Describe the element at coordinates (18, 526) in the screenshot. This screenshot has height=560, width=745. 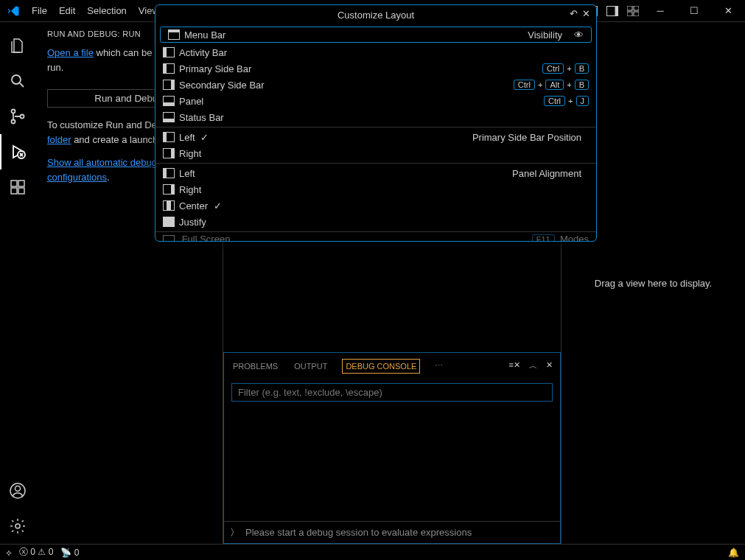
I see `activity-settings` at that location.